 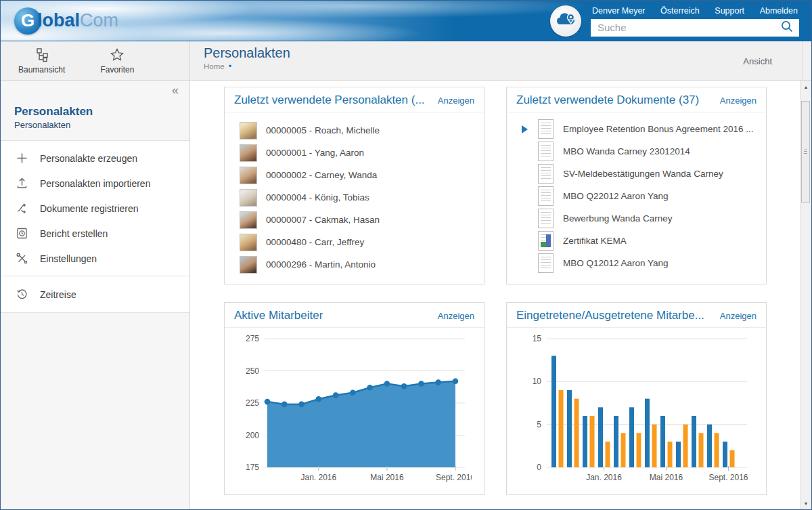 I want to click on recent-documents-show-link: Anzeigen, so click(x=738, y=100).